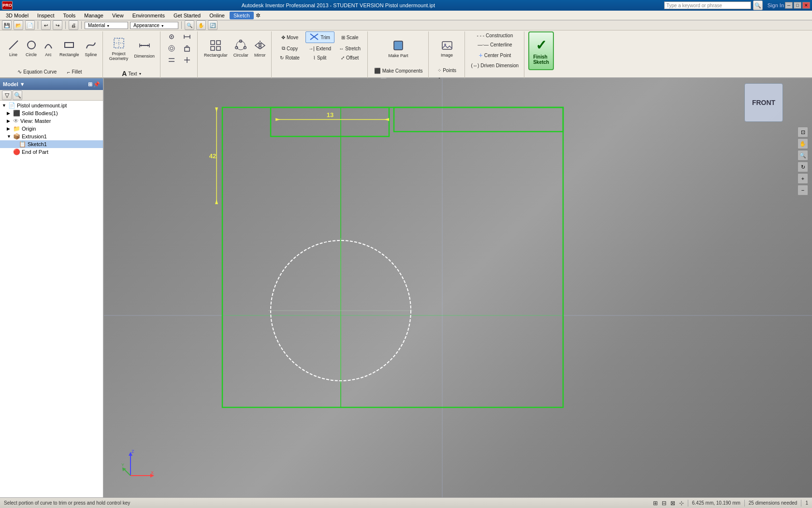  What do you see at coordinates (447, 46) in the screenshot?
I see `image-icon` at bounding box center [447, 46].